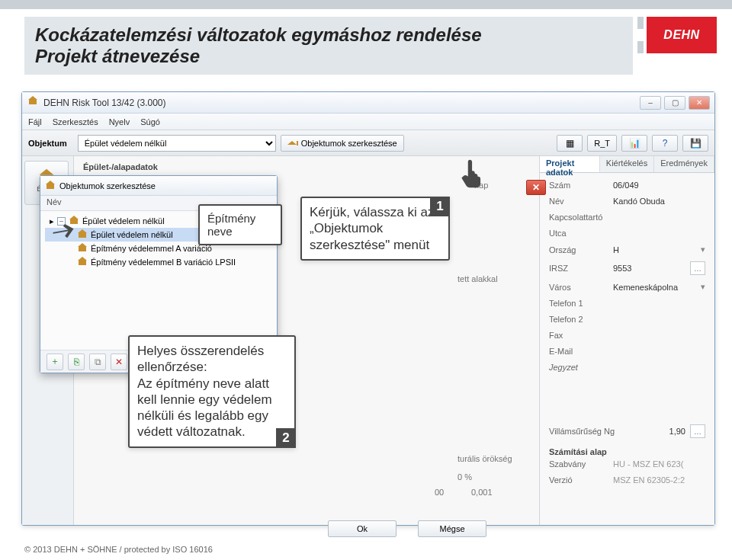  What do you see at coordinates (105, 103) in the screenshot?
I see `app-title: DEHN Risk Tool 13/42 (3.000)` at bounding box center [105, 103].